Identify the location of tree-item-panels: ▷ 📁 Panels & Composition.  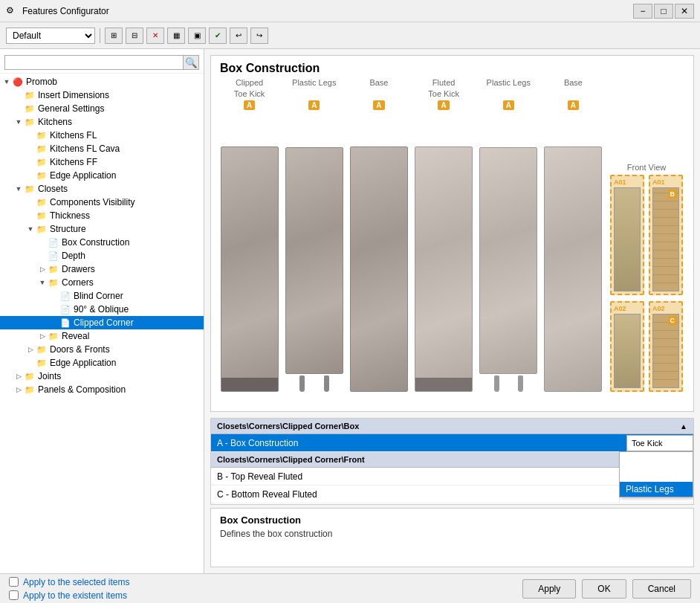
(102, 390).